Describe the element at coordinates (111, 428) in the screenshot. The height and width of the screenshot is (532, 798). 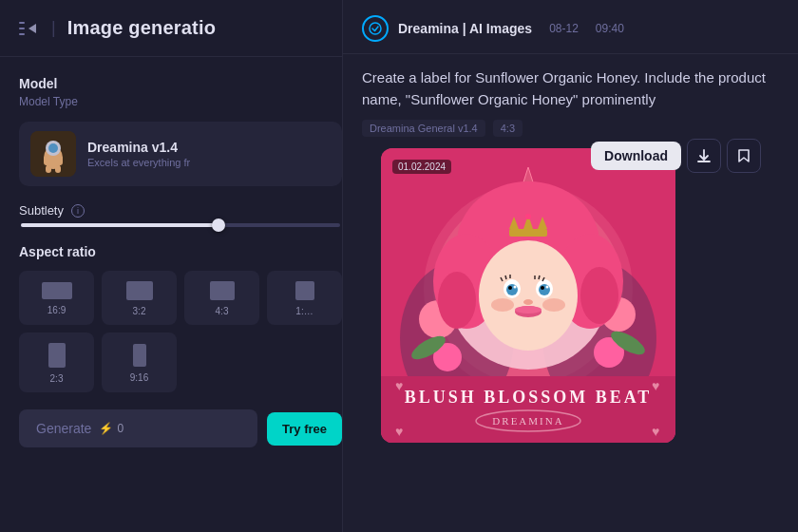
I see `generate-cost-badge: ⚡ 0` at that location.